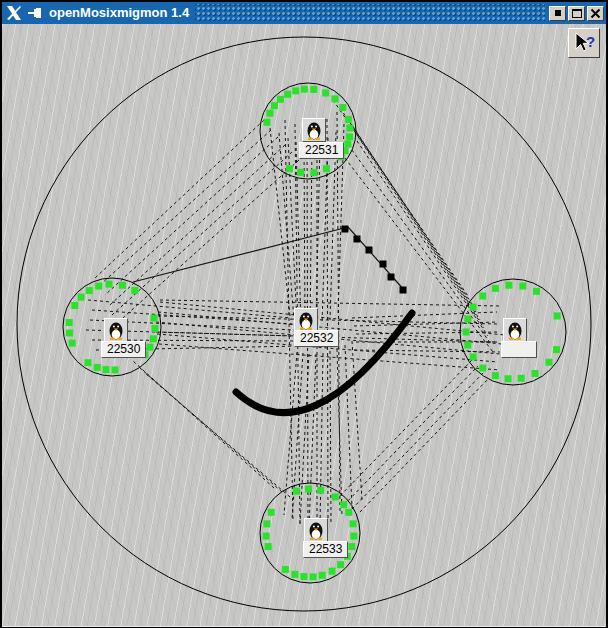  I want to click on x-logo-icon, so click(14, 13).